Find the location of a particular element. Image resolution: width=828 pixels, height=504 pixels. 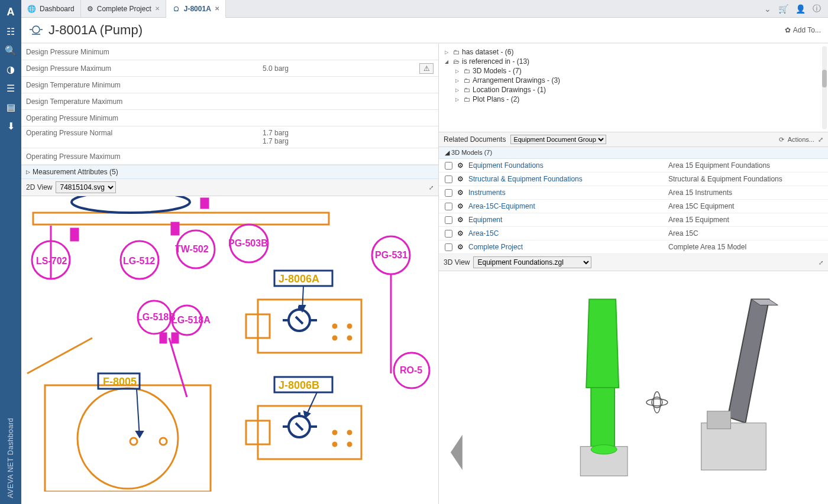

svg-text: J-8006A is located at coordinates (299, 279).